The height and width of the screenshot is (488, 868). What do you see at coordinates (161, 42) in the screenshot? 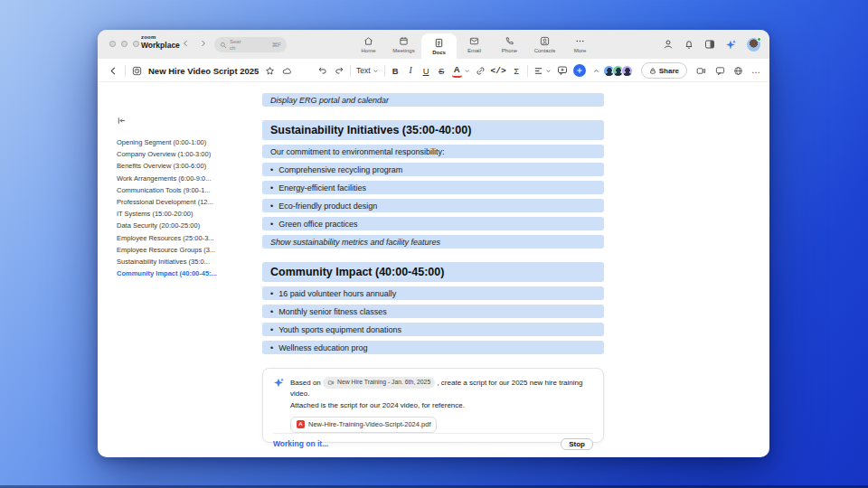
I see `zoom-workplace-logo: zoom Workplace` at bounding box center [161, 42].